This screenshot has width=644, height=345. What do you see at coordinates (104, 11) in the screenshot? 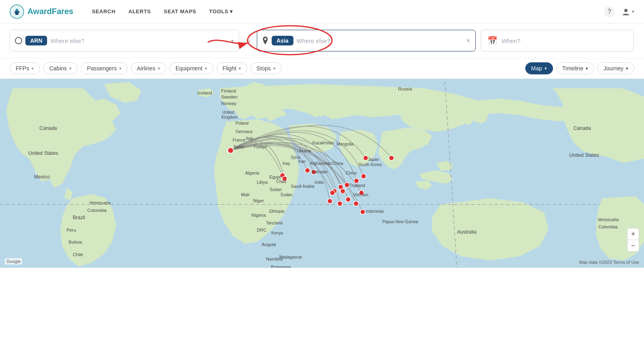
I see `nav-search: SEARCH` at bounding box center [104, 11].